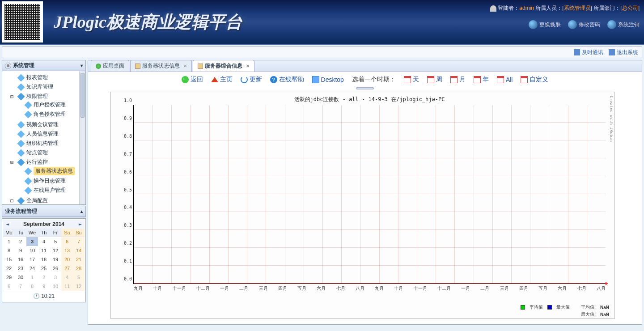 The width and height of the screenshot is (644, 331). I want to click on refresh-button: 更新, so click(251, 80).